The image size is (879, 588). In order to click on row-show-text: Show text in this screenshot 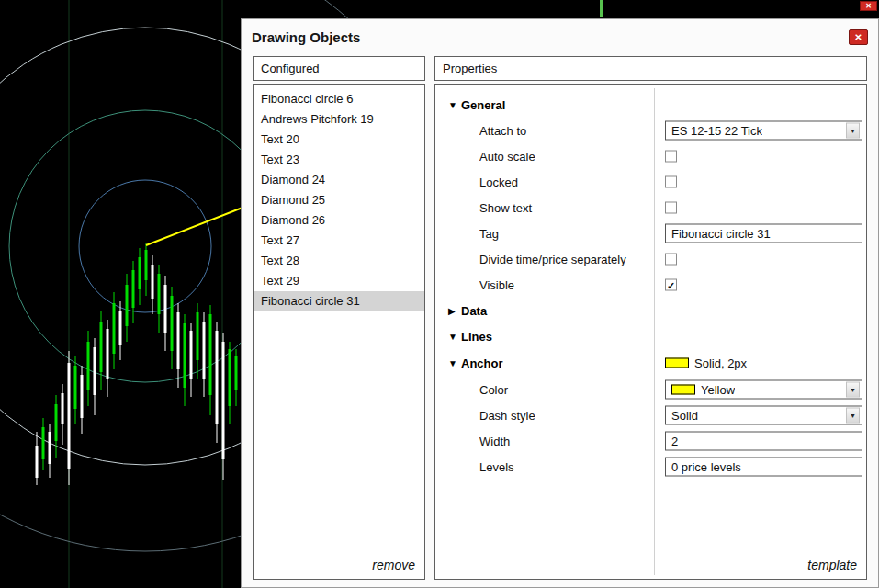, I will do `click(650, 208)`.